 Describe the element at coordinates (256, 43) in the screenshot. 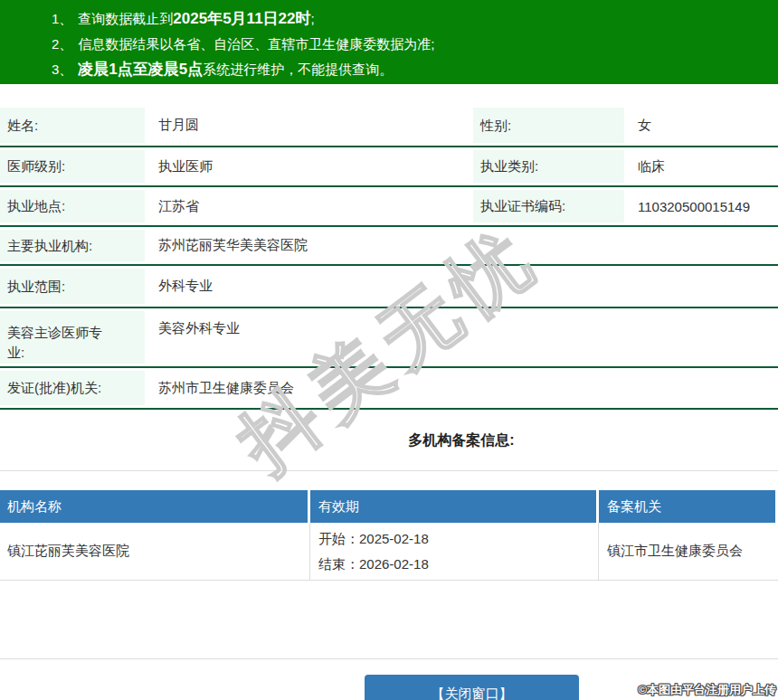

I see `notice-text: 信息数据结果以各省、自治区、直辖市卫生健康委数据为准;` at that location.